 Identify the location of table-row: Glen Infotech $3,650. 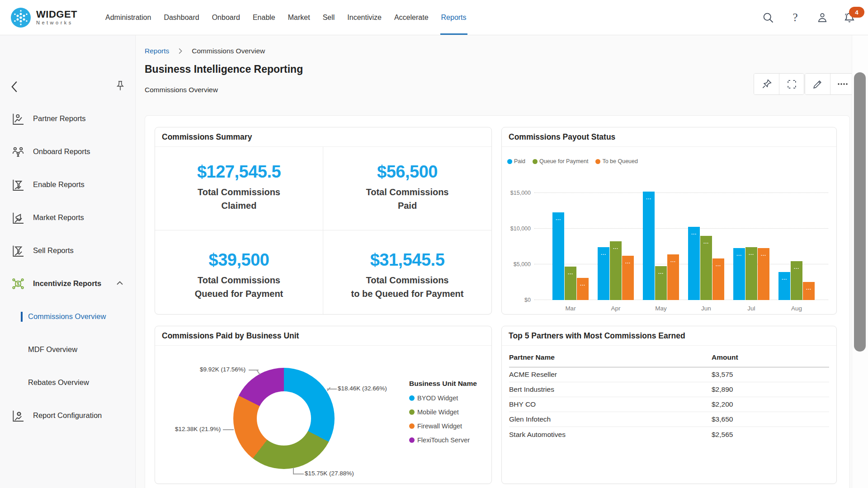
(669, 419).